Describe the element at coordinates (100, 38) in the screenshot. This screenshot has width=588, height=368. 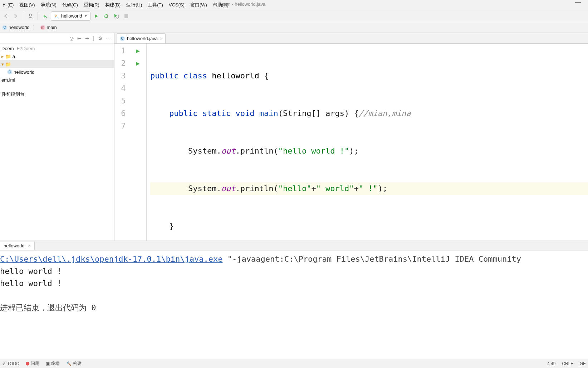
I see `settings-icon: ⚙` at that location.